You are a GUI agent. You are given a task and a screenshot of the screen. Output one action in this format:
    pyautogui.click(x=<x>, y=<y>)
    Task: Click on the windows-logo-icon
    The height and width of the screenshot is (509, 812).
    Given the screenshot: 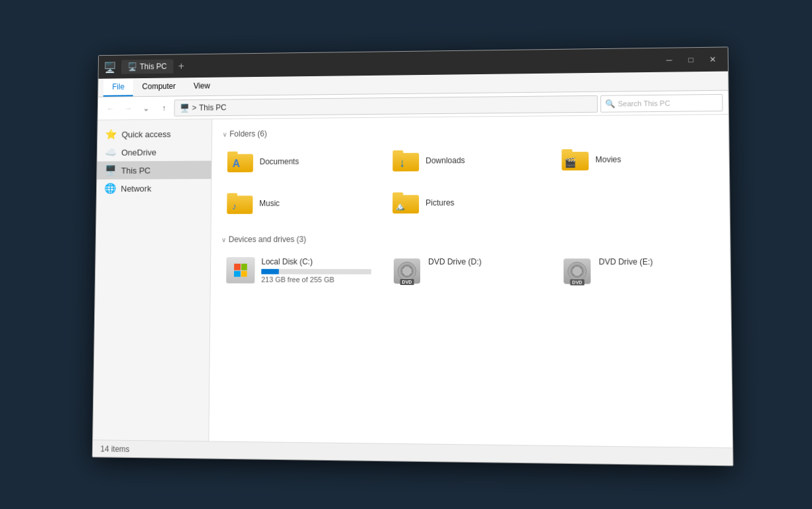 What is the action you would take?
    pyautogui.click(x=241, y=270)
    